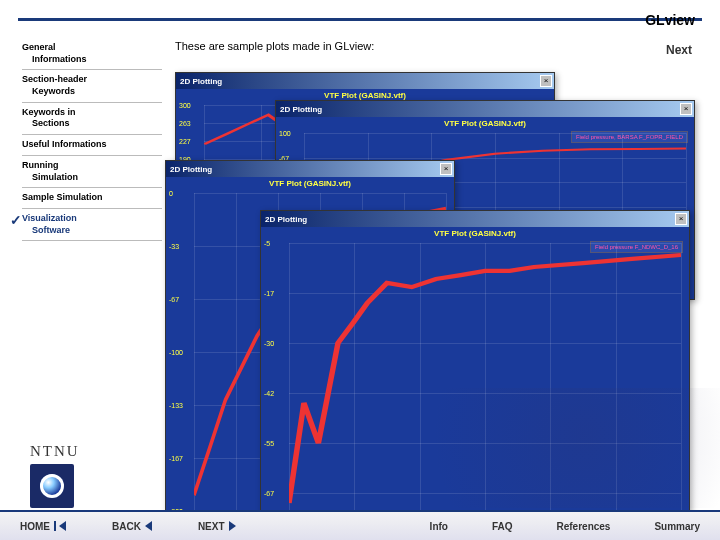 This screenshot has width=720, height=540. What do you see at coordinates (92, 86) in the screenshot?
I see `sidebar-item-section-header: Section-header Keywords` at bounding box center [92, 86].